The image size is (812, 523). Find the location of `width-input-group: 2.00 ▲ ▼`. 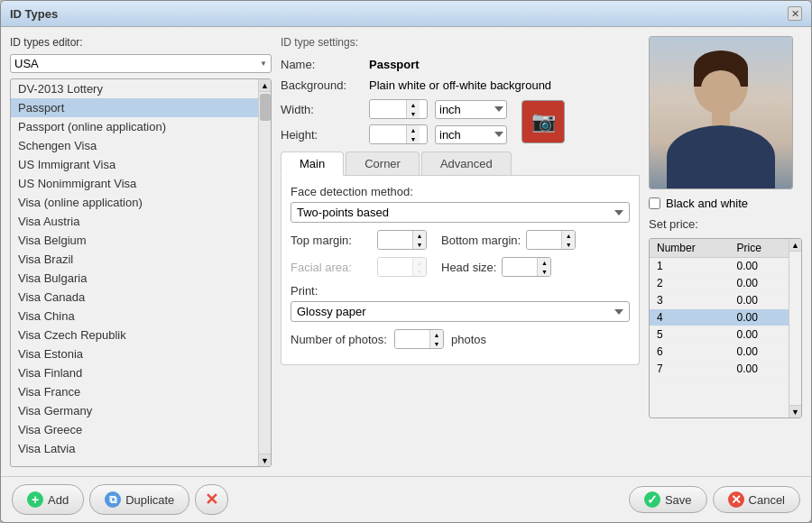

width-input-group: 2.00 ▲ ▼ is located at coordinates (399, 109).